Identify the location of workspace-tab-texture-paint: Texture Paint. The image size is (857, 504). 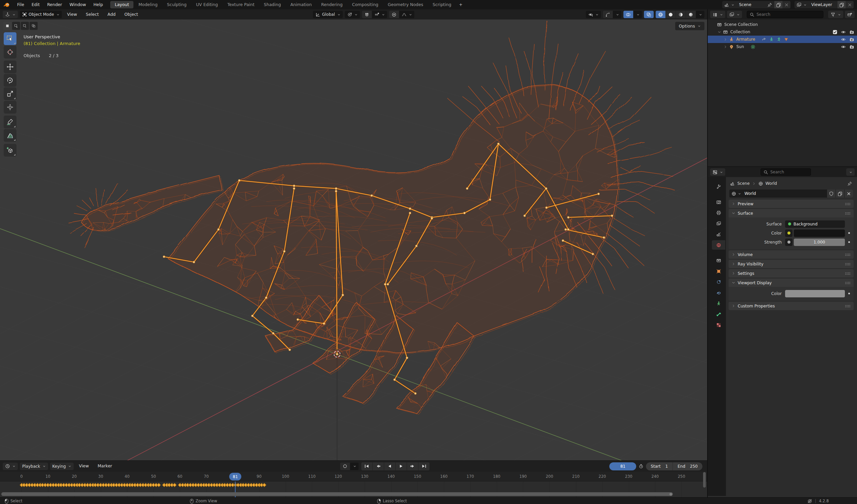
(241, 5).